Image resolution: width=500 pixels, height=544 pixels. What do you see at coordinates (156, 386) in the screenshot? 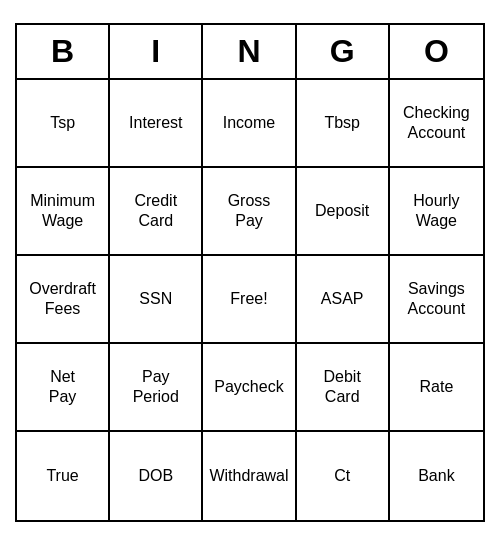
I see `cell-text: PayPeriod` at bounding box center [156, 386].